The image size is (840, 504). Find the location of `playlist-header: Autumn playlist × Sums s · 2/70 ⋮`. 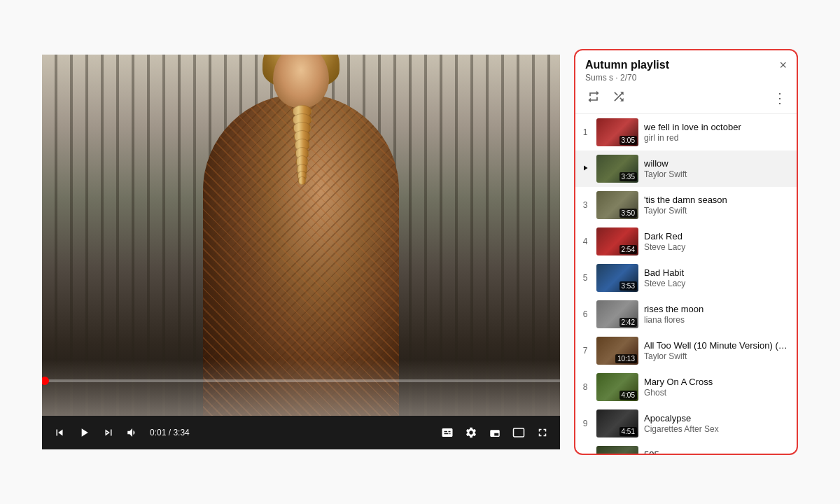

playlist-header: Autumn playlist × Sums s · 2/70 ⋮ is located at coordinates (686, 83).